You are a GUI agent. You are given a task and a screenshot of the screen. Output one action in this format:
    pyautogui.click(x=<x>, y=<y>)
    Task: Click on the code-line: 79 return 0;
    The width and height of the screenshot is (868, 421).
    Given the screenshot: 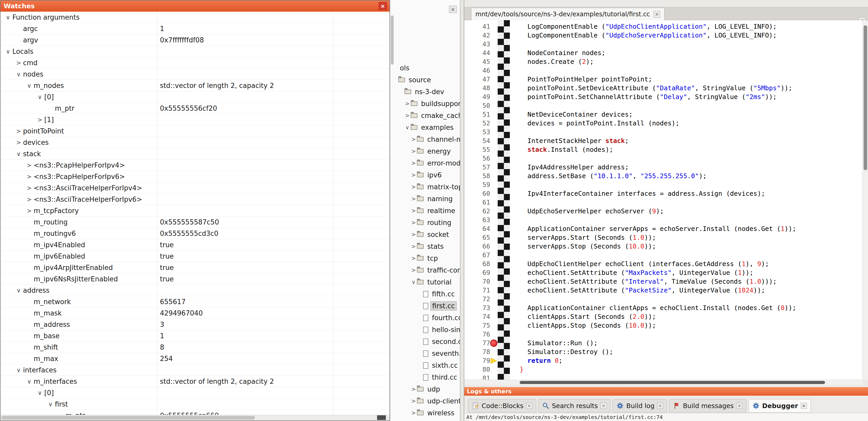 What is the action you would take?
    pyautogui.click(x=663, y=361)
    